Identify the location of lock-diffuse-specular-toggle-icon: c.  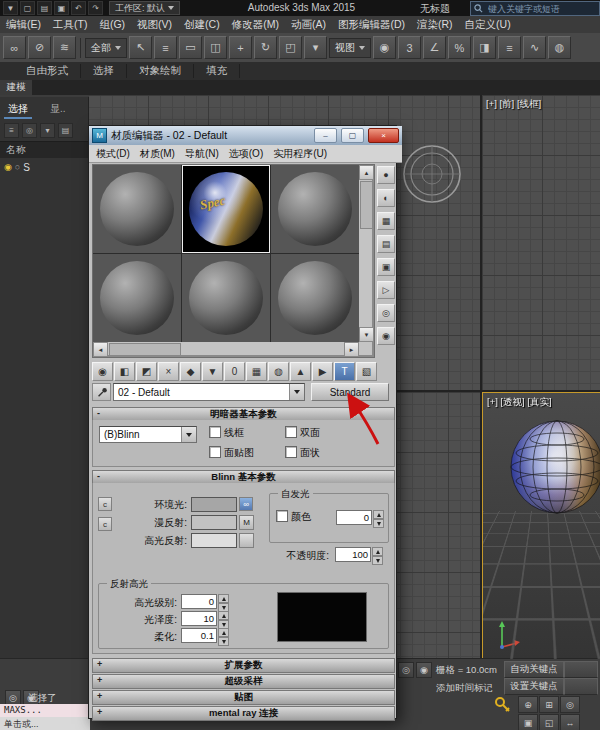
(105, 524).